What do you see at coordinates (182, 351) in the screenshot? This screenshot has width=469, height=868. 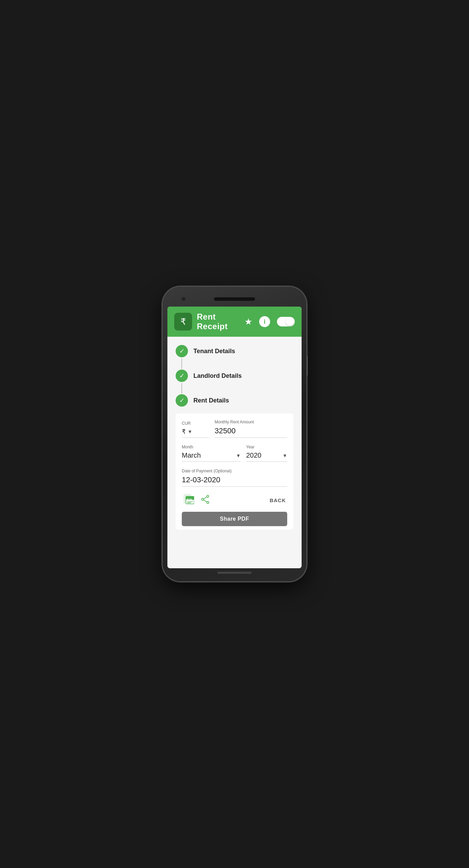 I see `step-tenant-check: ✓` at bounding box center [182, 351].